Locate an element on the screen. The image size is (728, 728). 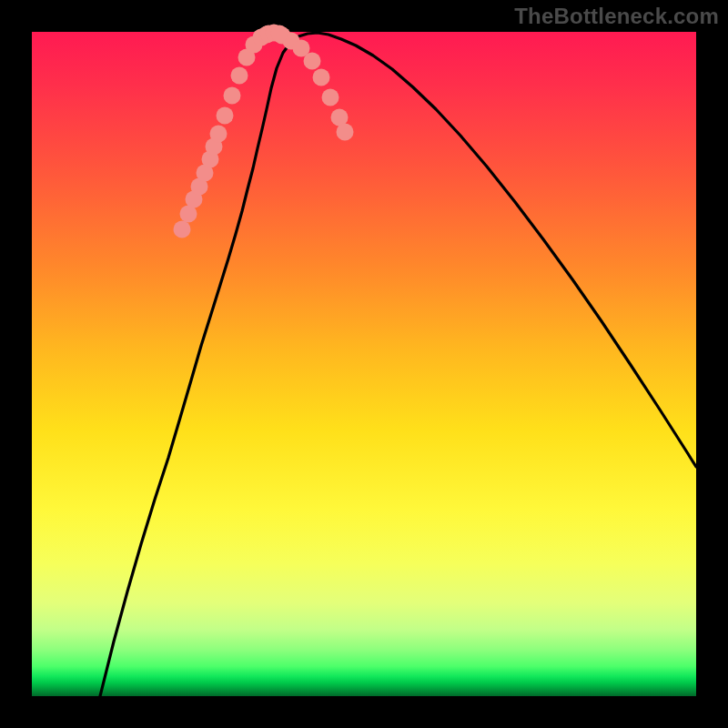
marker-cluster-right is located at coordinates (314, 84).